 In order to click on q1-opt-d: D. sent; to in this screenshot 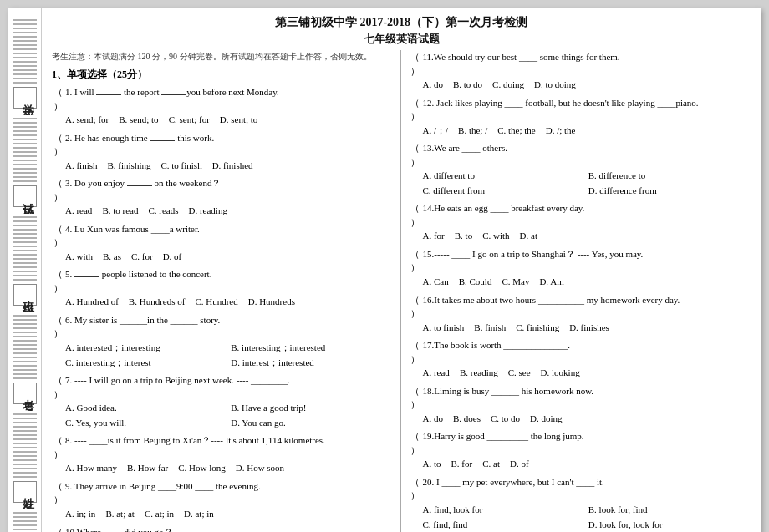, I will do `click(239, 120)`.